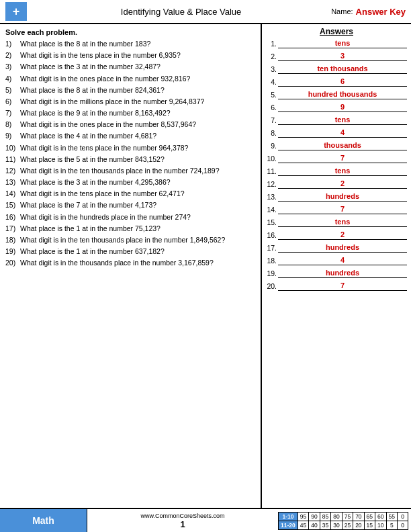 This screenshot has height=532, width=411. Describe the element at coordinates (272, 222) in the screenshot. I see `answer-number: 15.` at that location.